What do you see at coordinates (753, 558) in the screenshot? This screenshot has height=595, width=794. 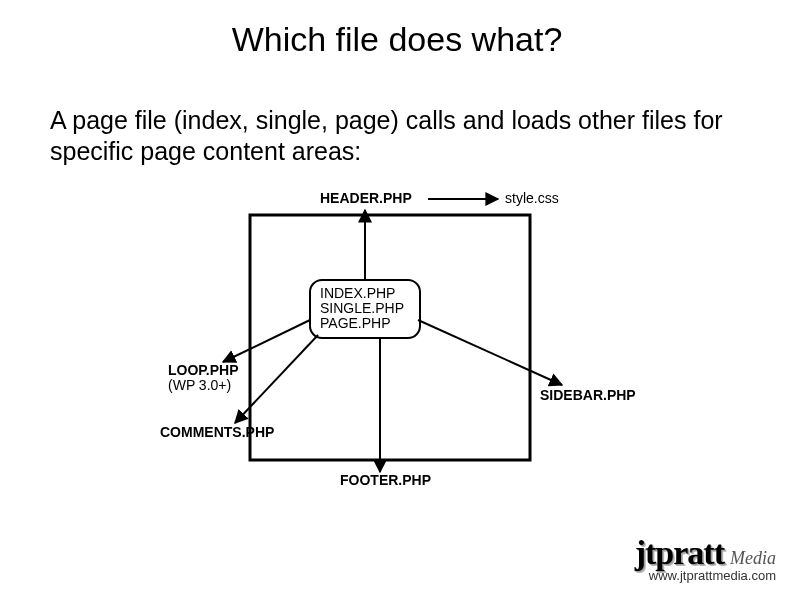 I see `brand-media: Media` at bounding box center [753, 558].